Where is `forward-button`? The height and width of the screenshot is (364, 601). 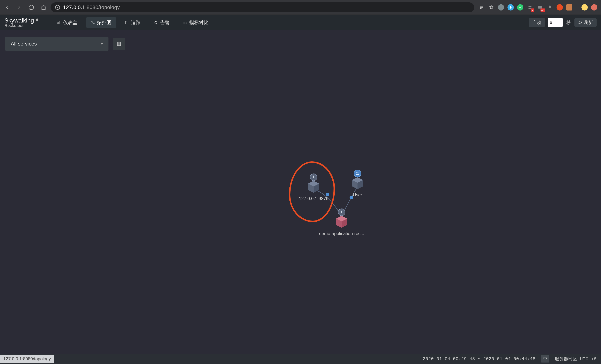 forward-button is located at coordinates (19, 7).